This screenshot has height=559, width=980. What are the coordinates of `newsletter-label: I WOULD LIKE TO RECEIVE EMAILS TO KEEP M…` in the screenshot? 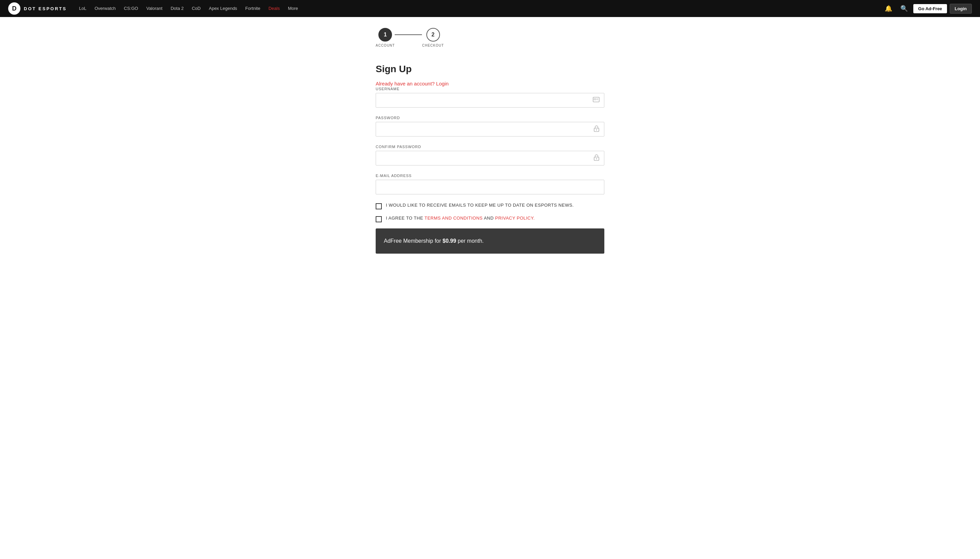 It's located at (480, 205).